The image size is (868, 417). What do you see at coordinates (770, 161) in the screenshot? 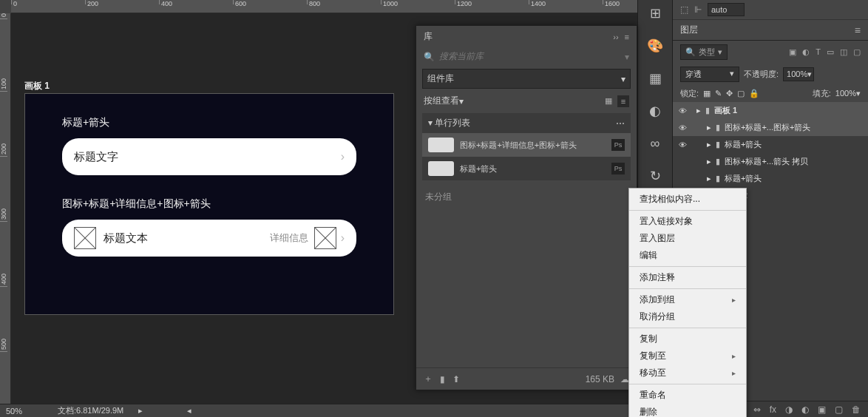
I see `layer-row: ▸▮图标+标题+...箭头 拷贝` at bounding box center [770, 161].